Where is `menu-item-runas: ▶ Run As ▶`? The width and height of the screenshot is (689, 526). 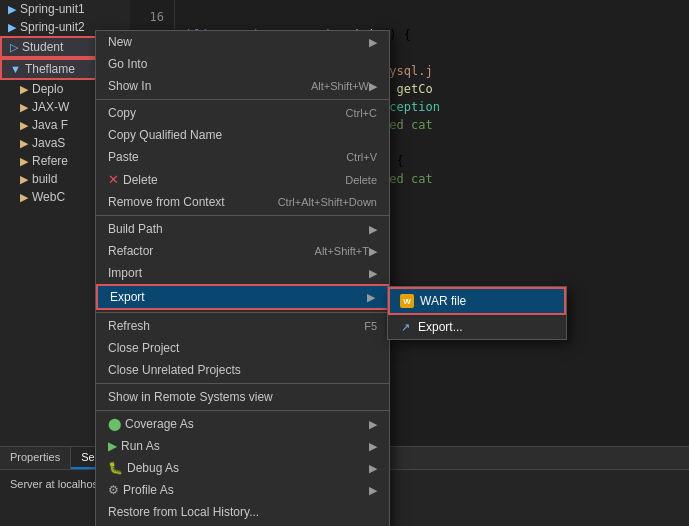
menu-item-runas: ▶ Run As ▶ is located at coordinates (242, 446).